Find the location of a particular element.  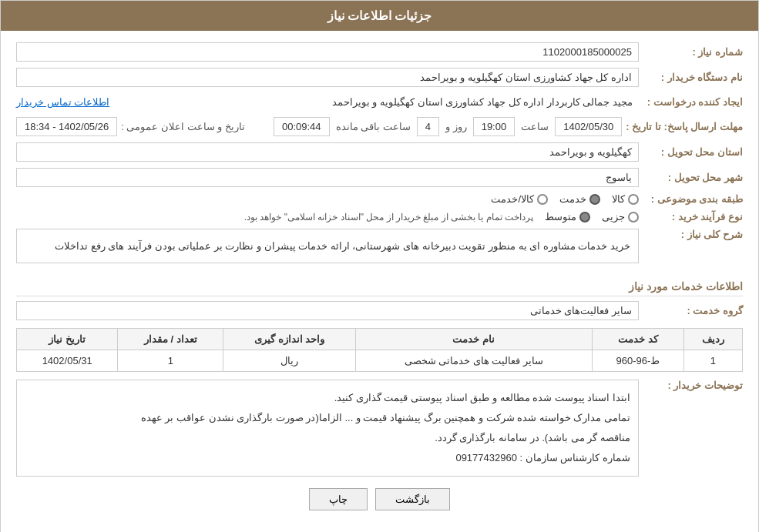

buyer-notes-line: تمامی مدارک خواسته شده شرکت و همچنین برگ… is located at coordinates (327, 418).